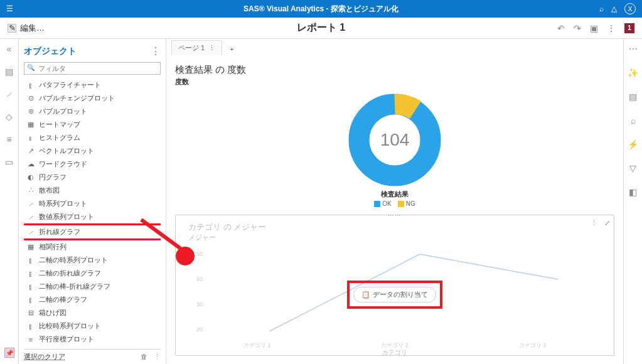 Image resolution: width=642 pixels, height=364 pixels. I want to click on legend-item-ok: OK, so click(383, 203).